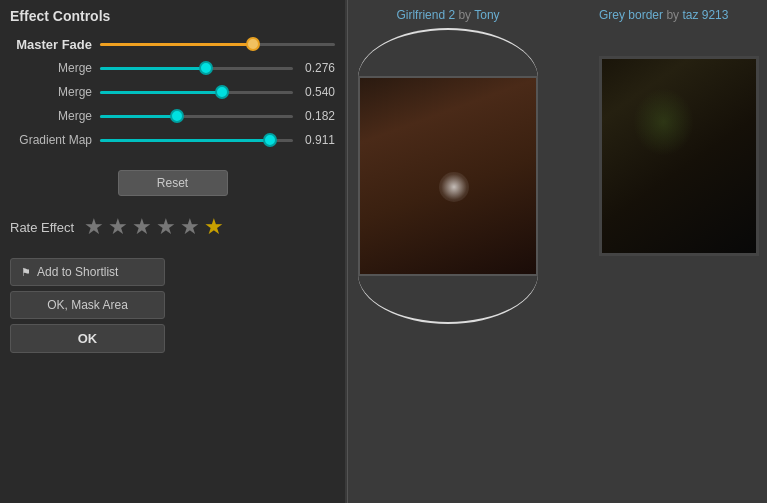 Image resolution: width=767 pixels, height=503 pixels. I want to click on right-preview: Grey border by taz 9213, so click(679, 132).